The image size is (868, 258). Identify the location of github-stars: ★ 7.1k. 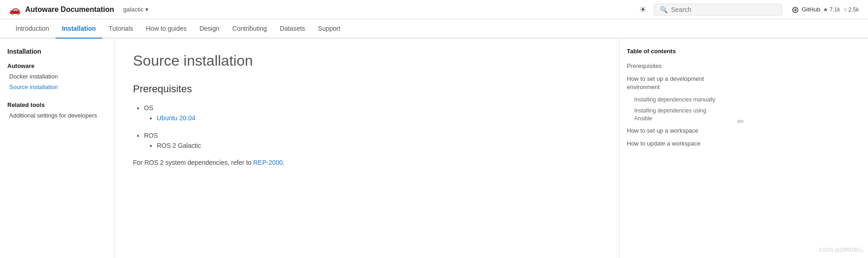
(832, 10).